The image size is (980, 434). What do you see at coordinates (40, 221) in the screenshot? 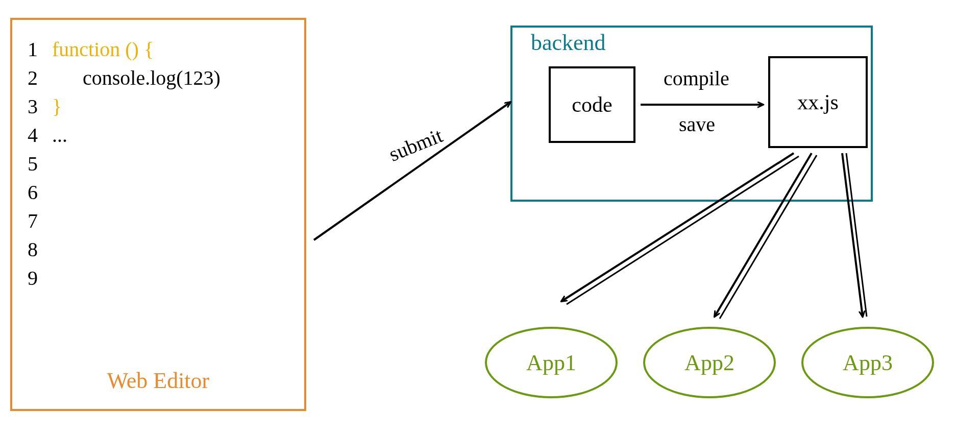
I see `line-number: 7` at bounding box center [40, 221].